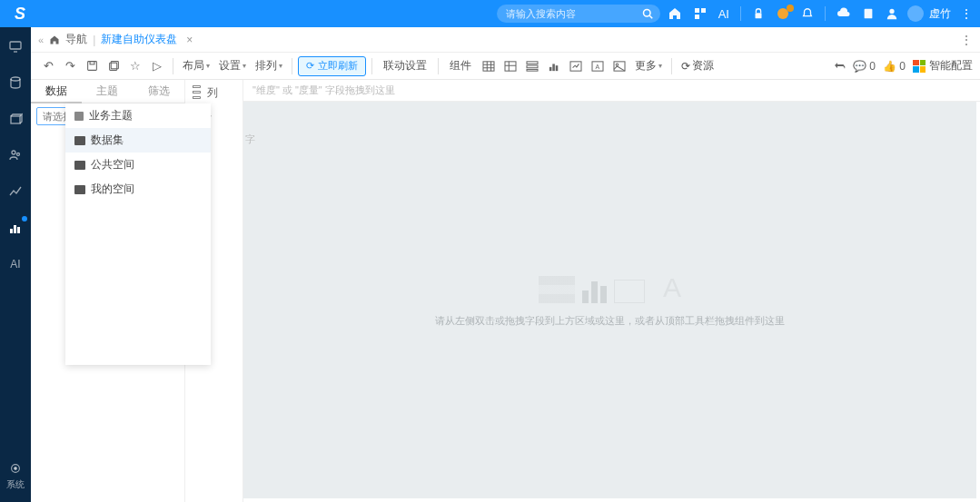 The width and height of the screenshot is (980, 502). Describe the element at coordinates (189, 40) in the screenshot. I see `tab-close-icon: ×` at that location.